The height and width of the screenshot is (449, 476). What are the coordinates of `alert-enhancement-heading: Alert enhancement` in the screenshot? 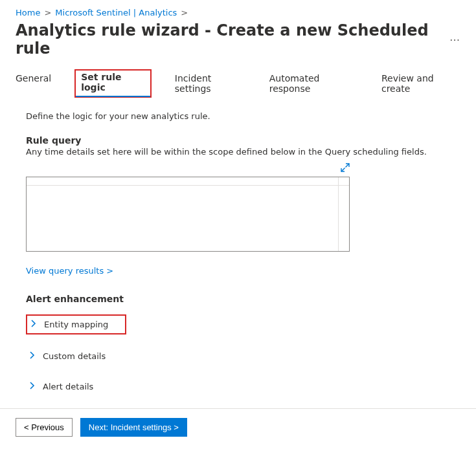 It's located at (244, 299).